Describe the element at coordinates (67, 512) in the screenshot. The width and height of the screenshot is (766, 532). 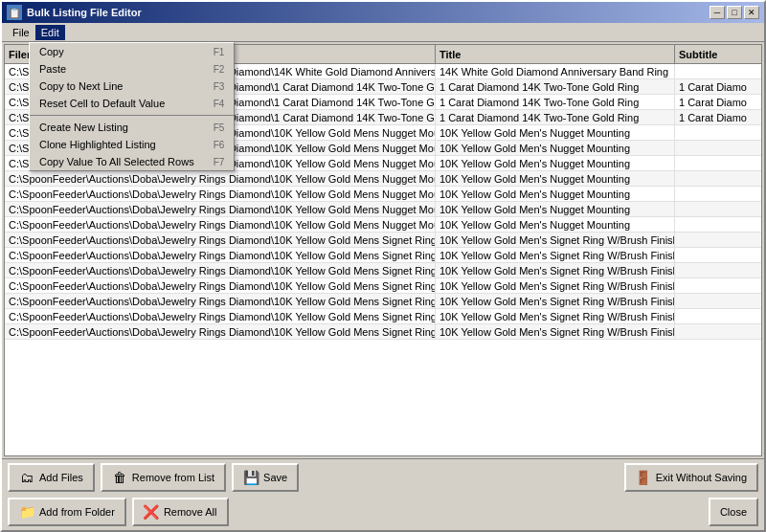
I see `add-from-folder-button: 📁 Add from Folder` at that location.